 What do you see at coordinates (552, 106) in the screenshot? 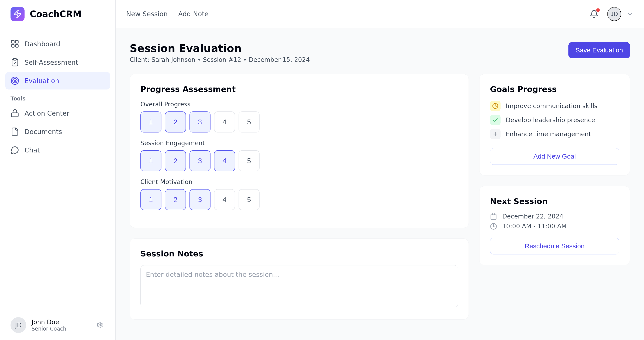
I see `goal-label: Improve communication skills` at bounding box center [552, 106].